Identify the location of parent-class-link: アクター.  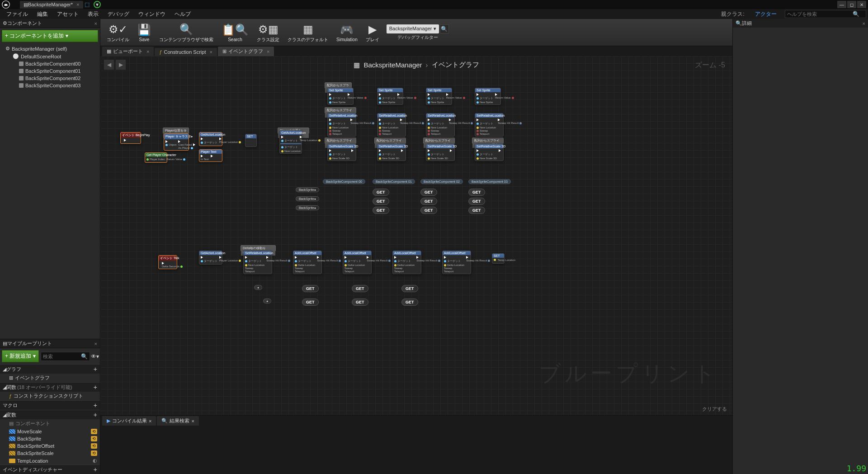
(766, 14).